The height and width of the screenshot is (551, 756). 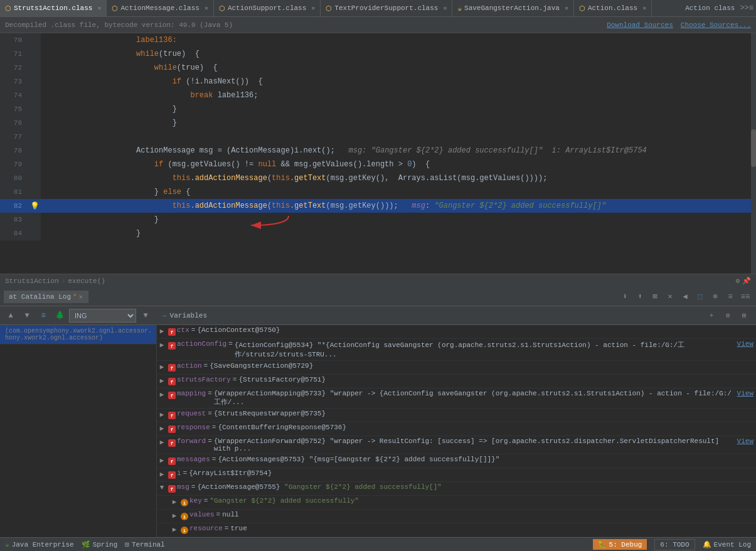 What do you see at coordinates (745, 441) in the screenshot?
I see `forward-view-link: View` at bounding box center [745, 441].